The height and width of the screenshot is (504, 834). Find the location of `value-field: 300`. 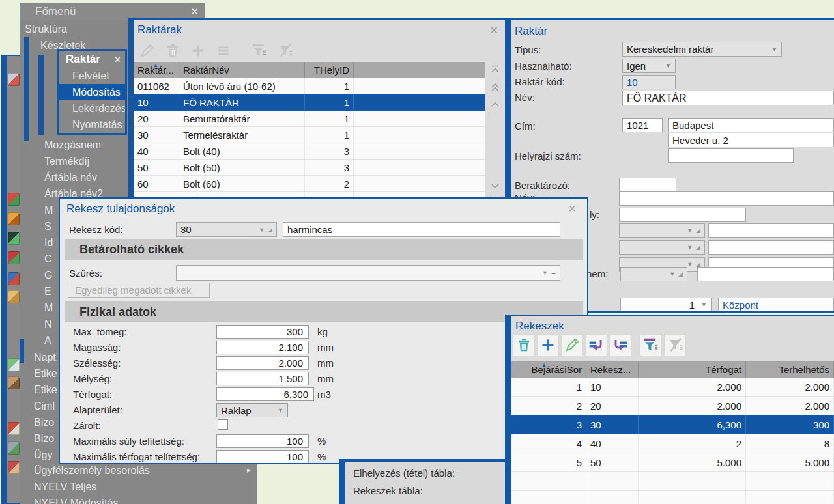

value-field: 300 is located at coordinates (263, 332).